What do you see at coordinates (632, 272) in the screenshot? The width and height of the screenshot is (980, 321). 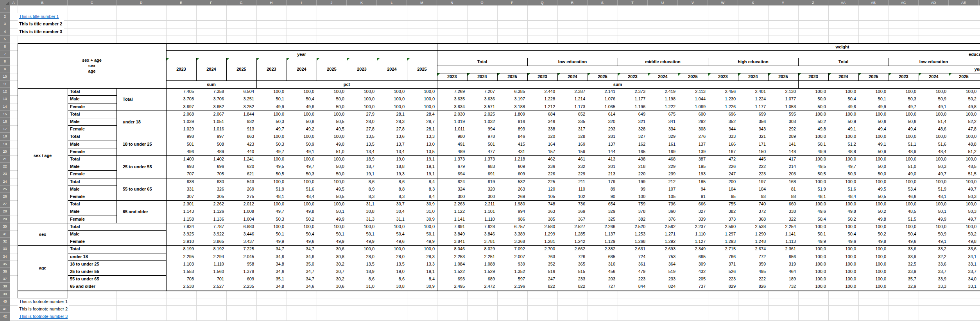 I see `cell: 479` at bounding box center [632, 272].